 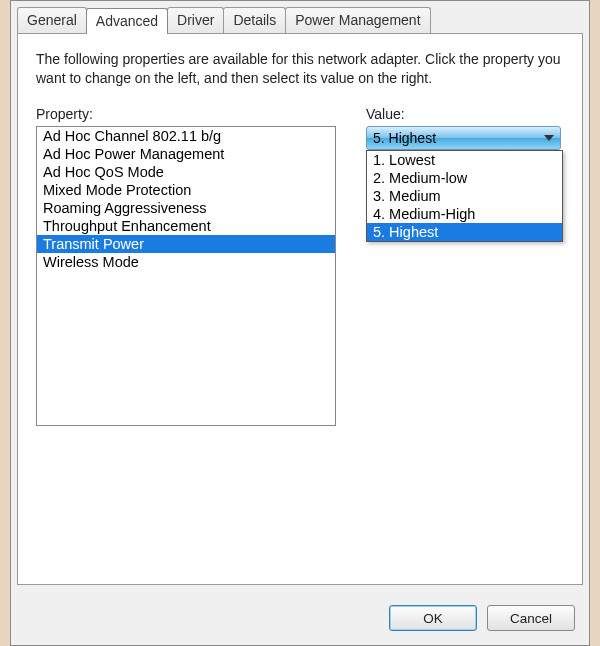 What do you see at coordinates (465, 114) in the screenshot?
I see `value-label: Value:` at bounding box center [465, 114].